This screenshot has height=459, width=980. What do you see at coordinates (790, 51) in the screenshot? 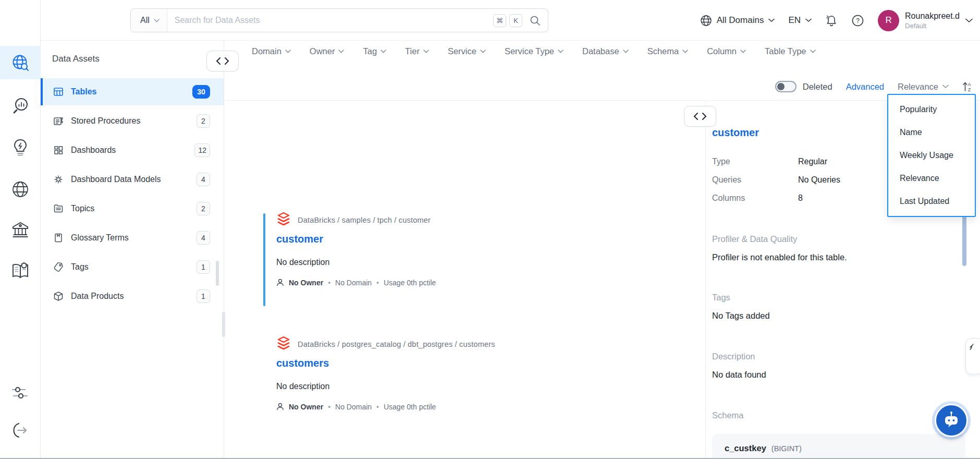
I see `filter-dropdown: Table Type` at bounding box center [790, 51].